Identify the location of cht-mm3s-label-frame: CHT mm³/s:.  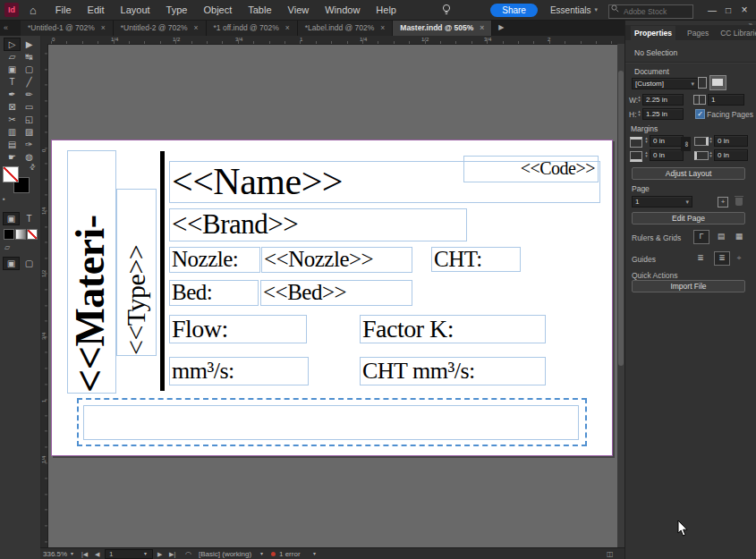
(453, 371).